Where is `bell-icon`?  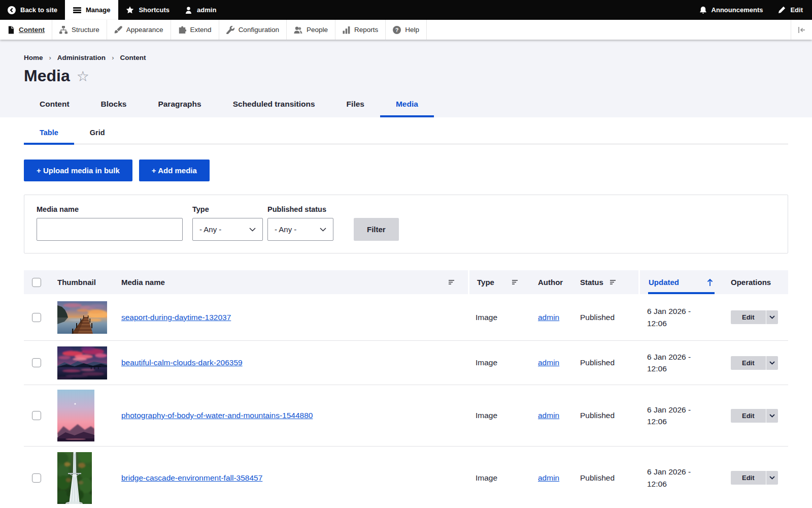
bell-icon is located at coordinates (703, 10).